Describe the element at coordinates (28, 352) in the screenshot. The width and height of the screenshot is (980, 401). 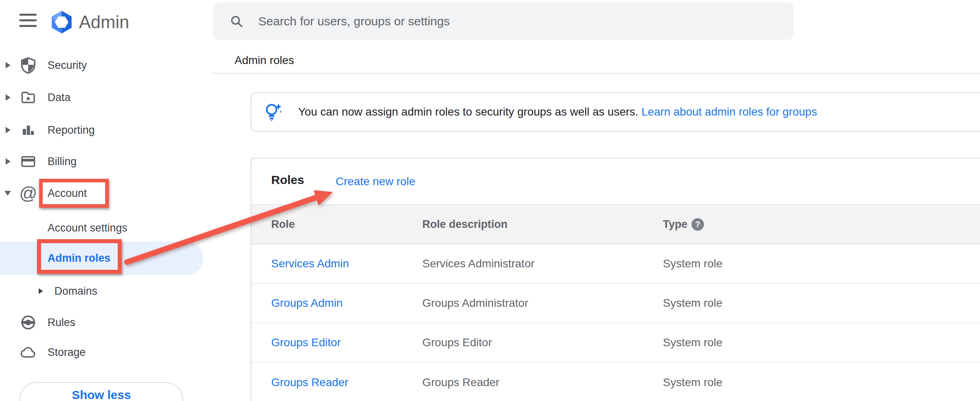
I see `cloud-icon` at that location.